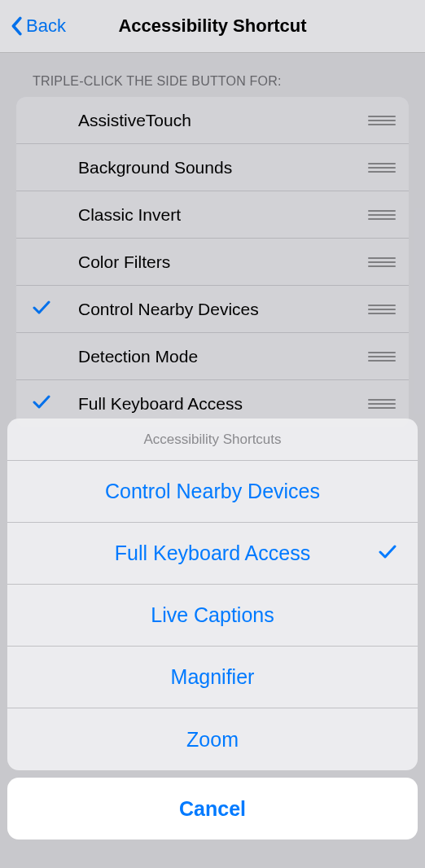 This screenshot has height=868, width=425. I want to click on sheet-item: Zoom, so click(212, 739).